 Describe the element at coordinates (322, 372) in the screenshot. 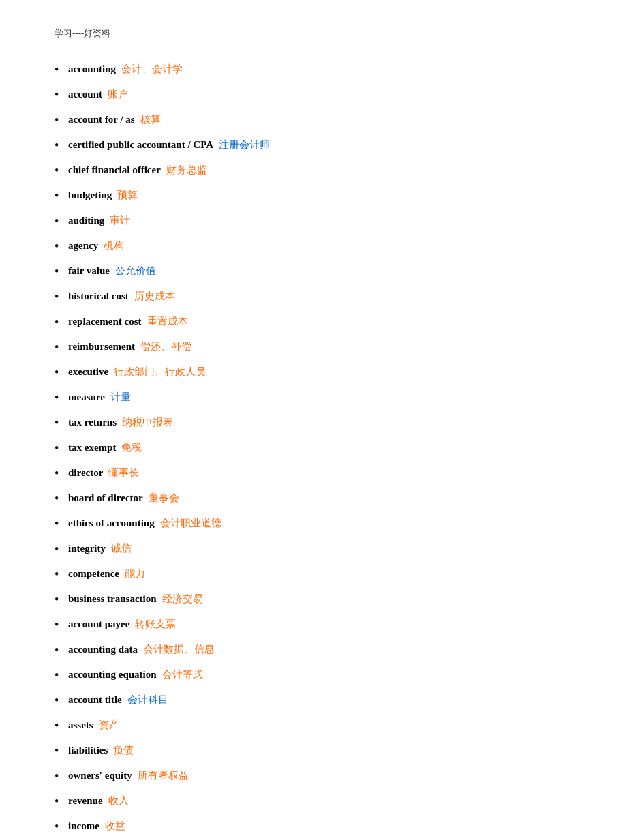

I see `list-item: executive行政部门、行政人员` at that location.